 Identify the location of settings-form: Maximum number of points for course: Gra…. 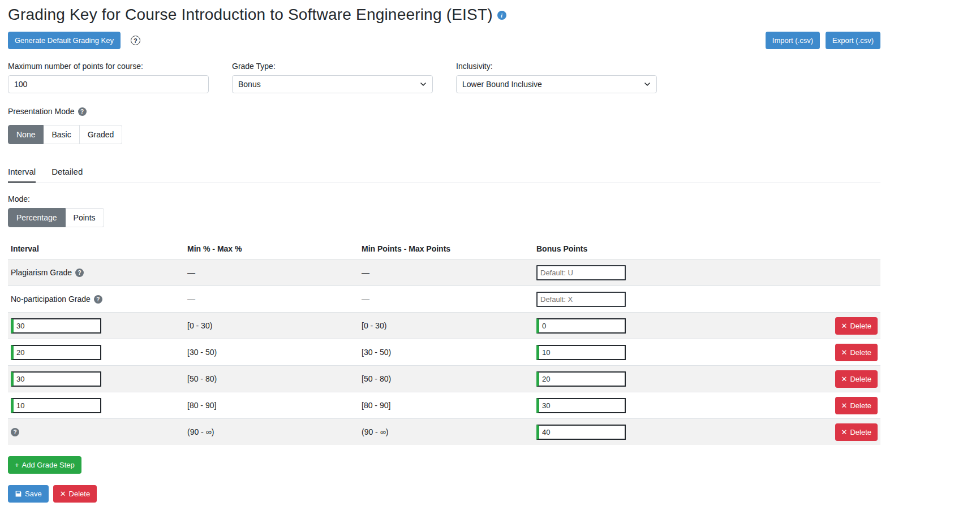
(444, 77).